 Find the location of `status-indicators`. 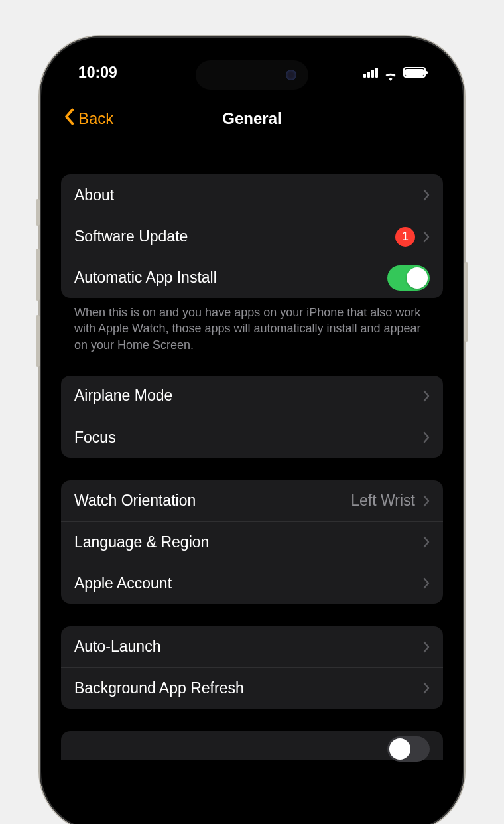

status-indicators is located at coordinates (395, 72).